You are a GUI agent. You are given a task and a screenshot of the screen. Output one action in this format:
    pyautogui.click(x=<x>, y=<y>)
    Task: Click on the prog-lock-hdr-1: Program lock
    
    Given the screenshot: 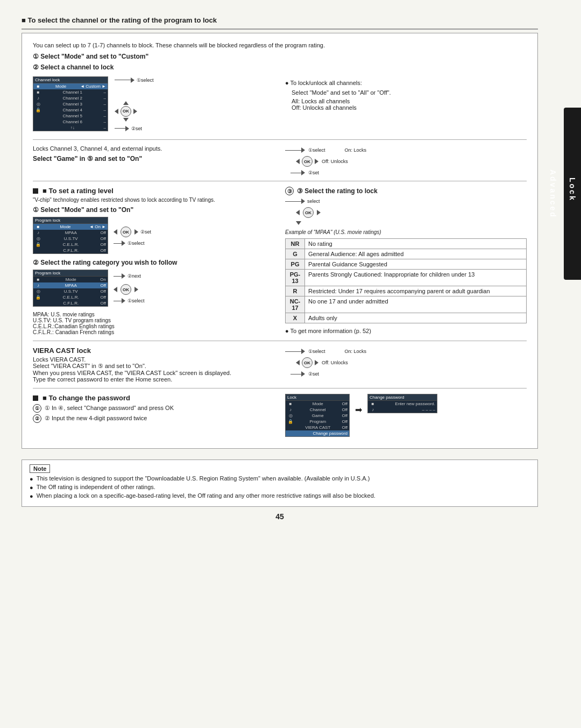 What is the action you would take?
    pyautogui.click(x=70, y=221)
    